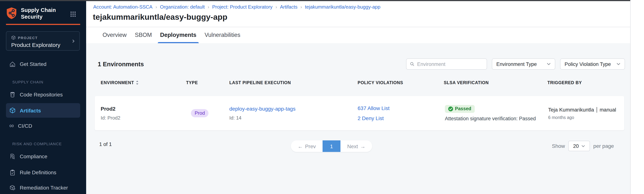 This screenshot has width=644, height=194. What do you see at coordinates (43, 24) in the screenshot?
I see `accent-rule` at bounding box center [43, 24].